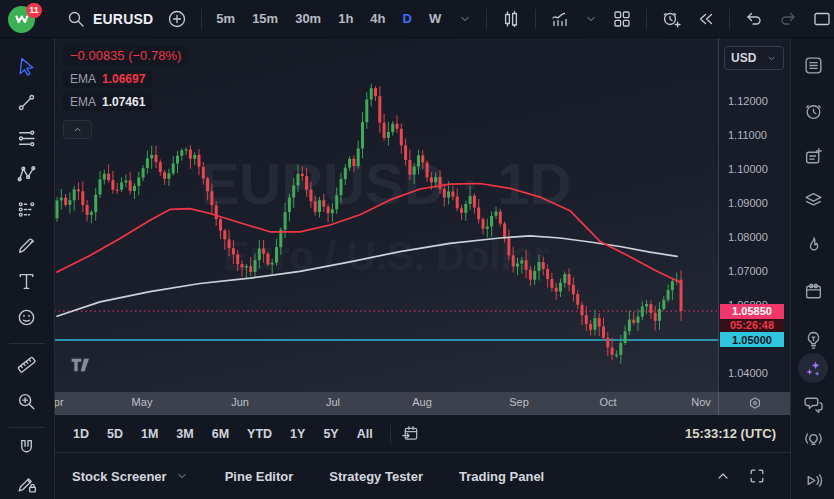  What do you see at coordinates (108, 79) in the screenshot?
I see `ema-fast-row: EMA1.06697` at bounding box center [108, 79].